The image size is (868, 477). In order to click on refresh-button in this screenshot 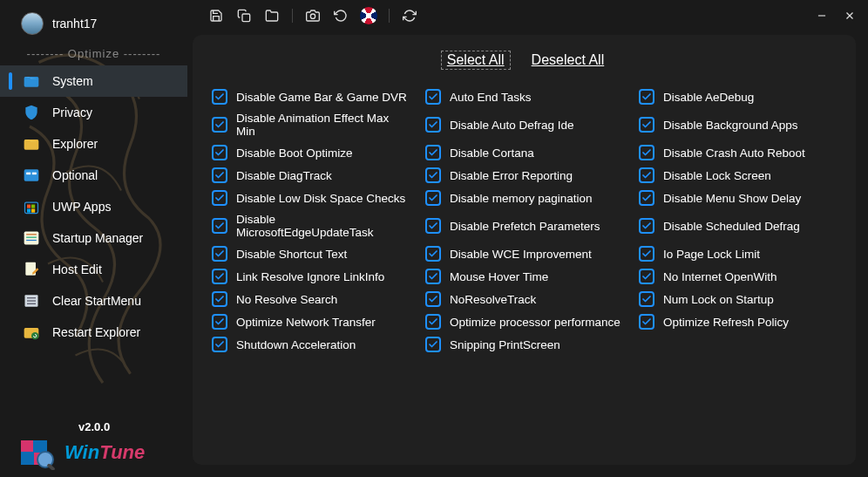, I will do `click(410, 16)`.